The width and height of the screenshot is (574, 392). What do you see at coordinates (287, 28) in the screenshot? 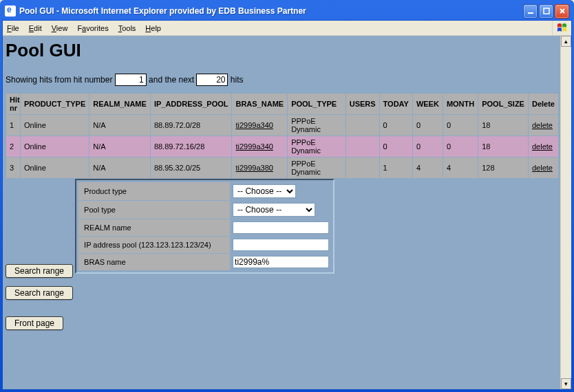
I see `menubar: File Edit View Favorites Tools Help` at bounding box center [287, 28].